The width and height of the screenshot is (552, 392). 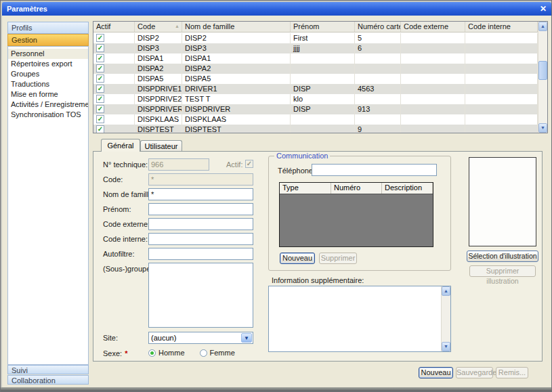 I want to click on tab-général: Général, so click(x=121, y=145).